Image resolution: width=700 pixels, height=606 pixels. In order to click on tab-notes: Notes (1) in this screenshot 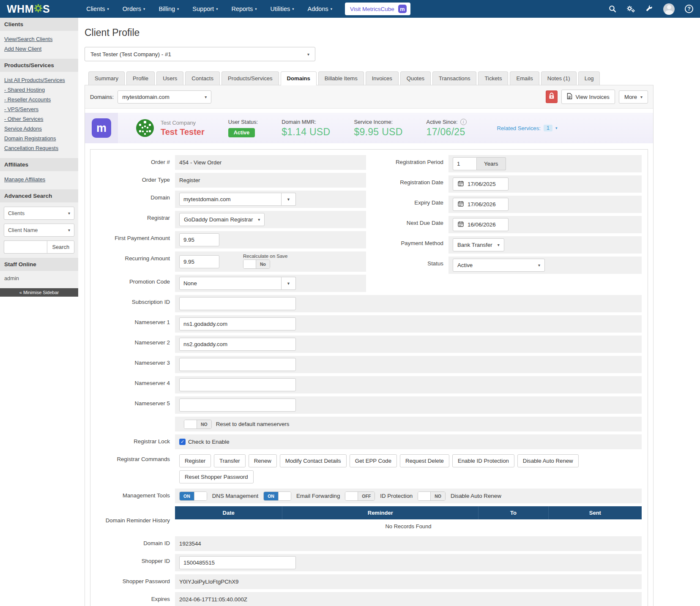, I will do `click(559, 78)`.